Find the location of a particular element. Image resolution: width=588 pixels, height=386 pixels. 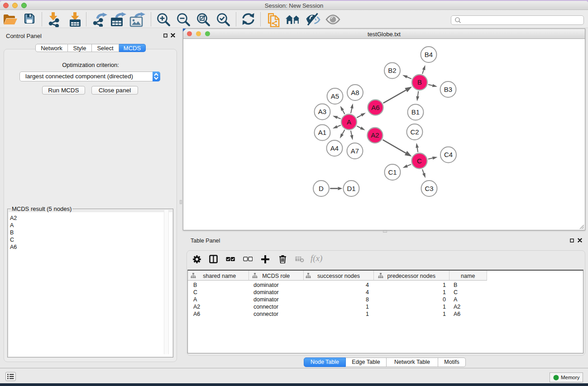

svg-text: C3 is located at coordinates (429, 188).